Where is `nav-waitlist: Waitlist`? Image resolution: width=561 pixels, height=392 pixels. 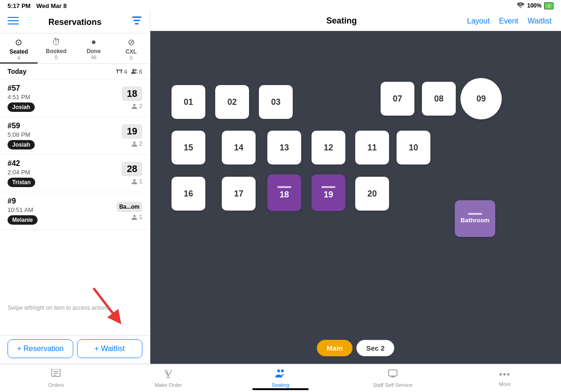 nav-waitlist: Waitlist is located at coordinates (539, 21).